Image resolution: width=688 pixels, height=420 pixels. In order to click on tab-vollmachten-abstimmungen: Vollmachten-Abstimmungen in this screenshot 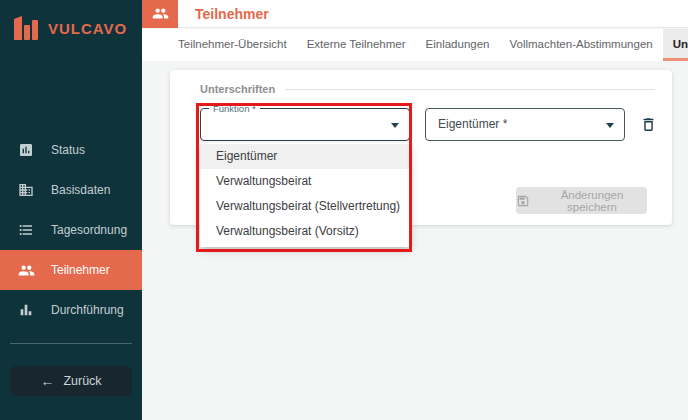, I will do `click(580, 45)`.